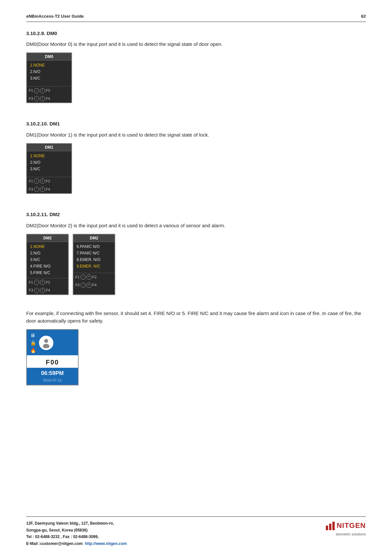 The width and height of the screenshot is (392, 560). Describe the element at coordinates (196, 18) in the screenshot. I see `page-header: eNBioAccess-T2 User Guide 62` at that location.